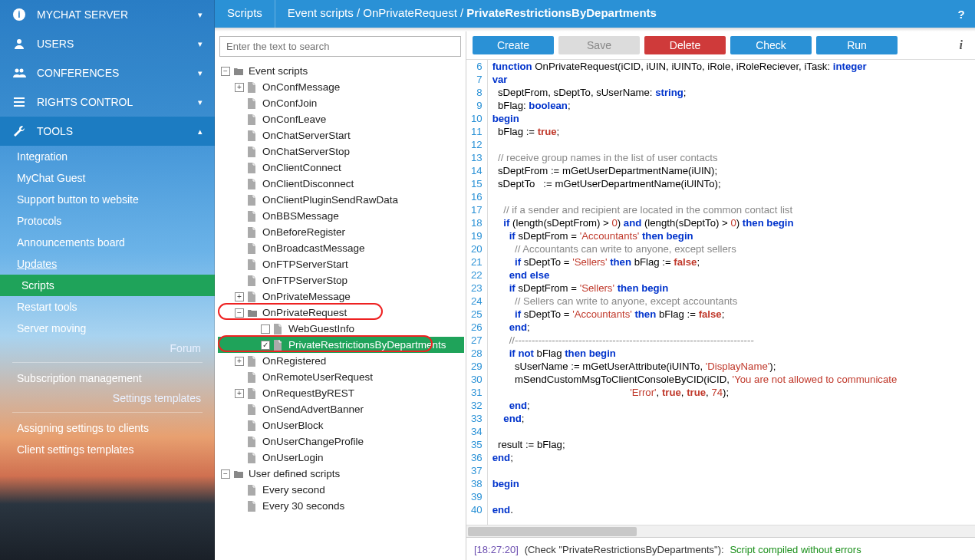 The image size is (975, 560). Describe the element at coordinates (304, 232) in the screenshot. I see `tree-label: OnBeforeRegister` at that location.